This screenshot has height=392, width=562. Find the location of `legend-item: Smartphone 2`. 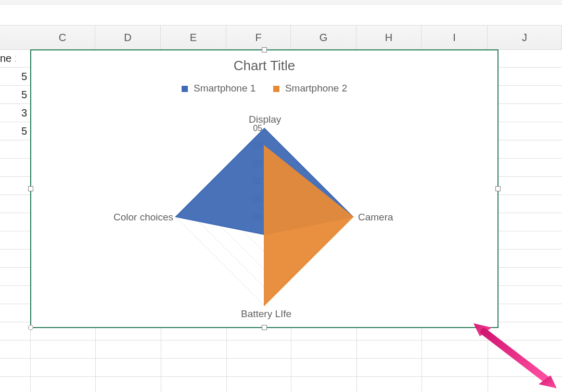

legend-item: Smartphone 2 is located at coordinates (310, 88).